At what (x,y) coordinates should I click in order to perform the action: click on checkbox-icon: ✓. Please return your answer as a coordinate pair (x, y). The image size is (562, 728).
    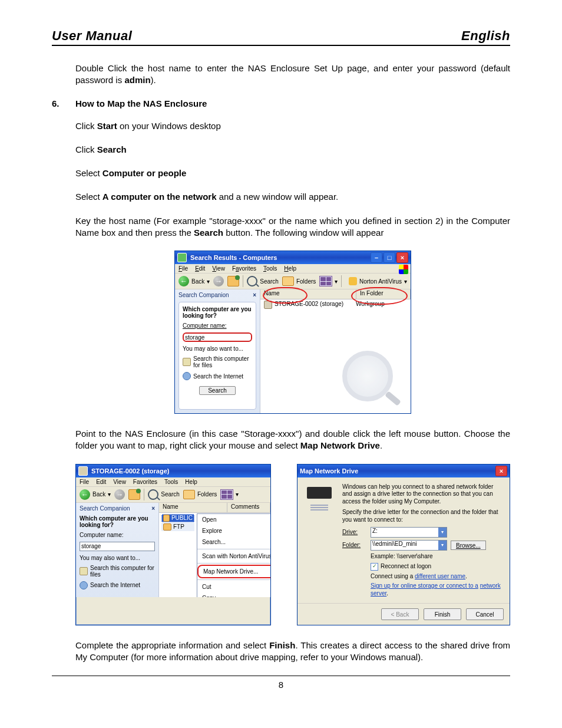
    Looking at the image, I should click on (375, 567).